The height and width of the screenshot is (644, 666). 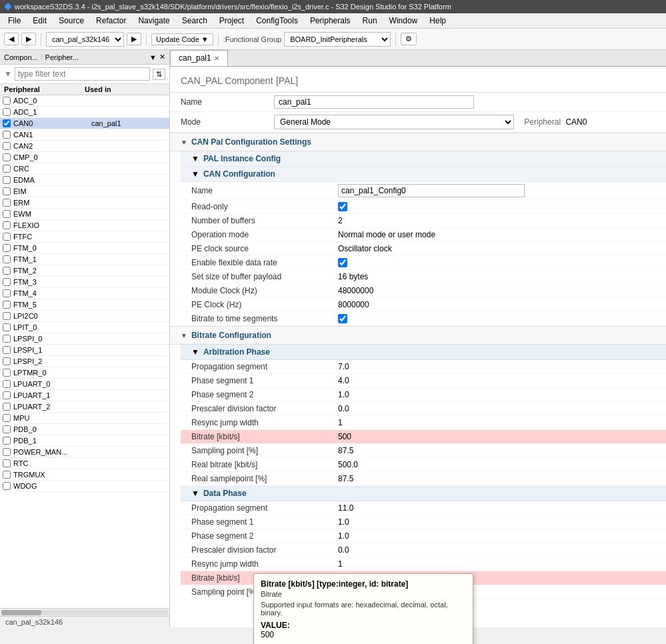 What do you see at coordinates (85, 283) in the screenshot?
I see `peripheral-row: FTM_3` at bounding box center [85, 283].